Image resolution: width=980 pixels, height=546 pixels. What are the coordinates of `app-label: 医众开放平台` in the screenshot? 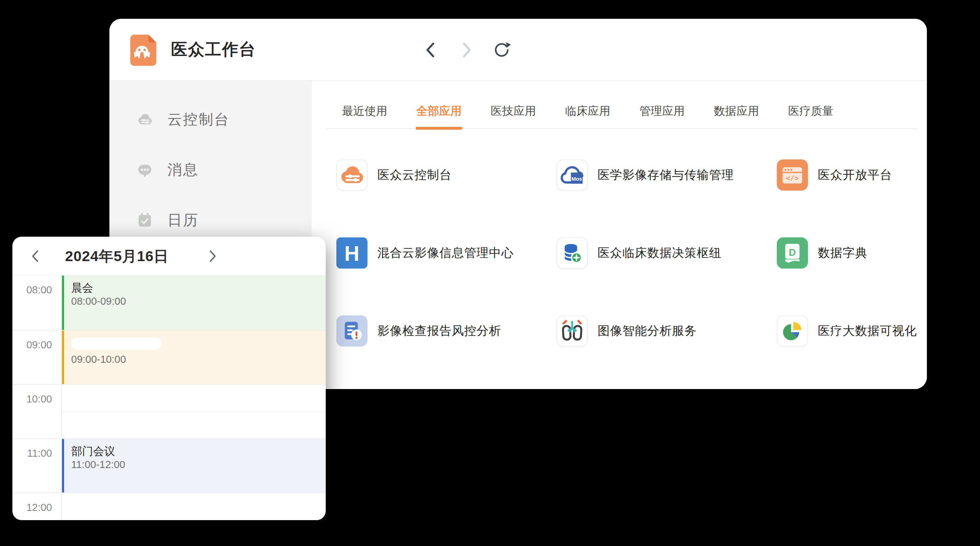 It's located at (855, 175).